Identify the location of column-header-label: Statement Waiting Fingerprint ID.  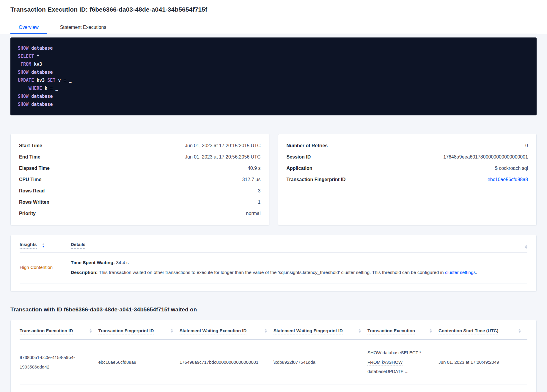
(308, 331).